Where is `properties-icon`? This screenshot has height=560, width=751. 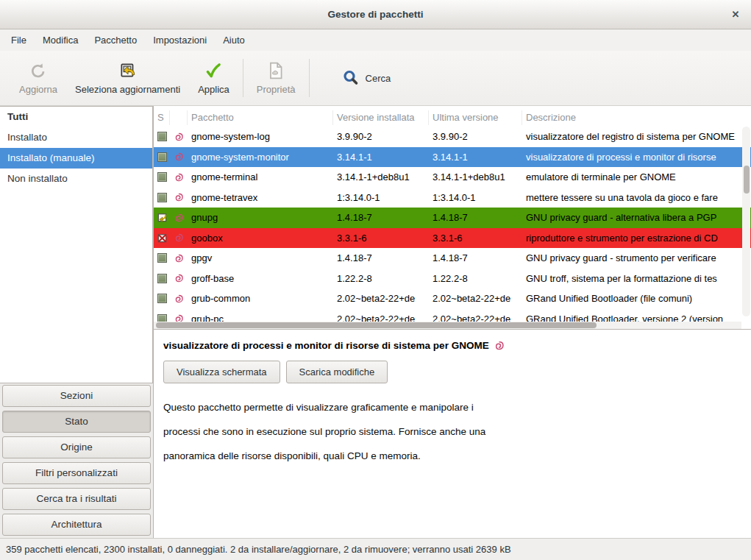 properties-icon is located at coordinates (276, 71).